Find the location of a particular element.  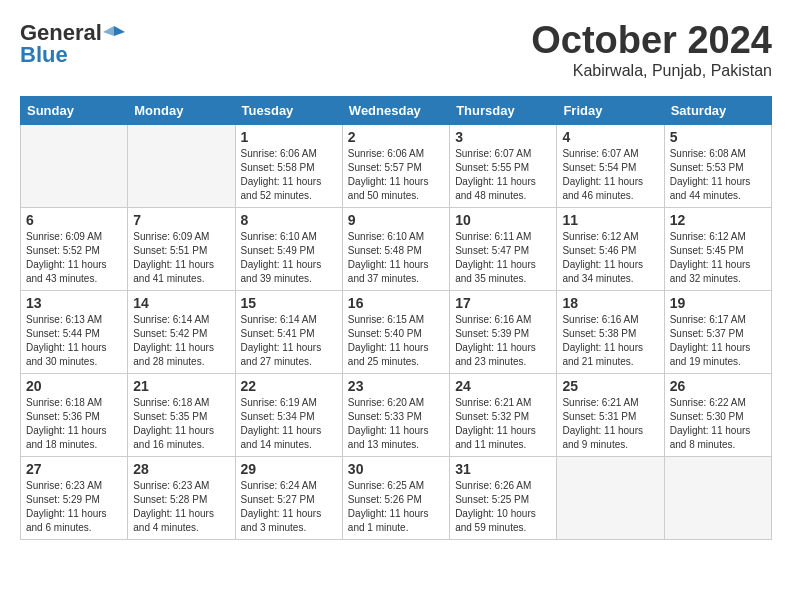

day-number: 21 is located at coordinates (181, 386).